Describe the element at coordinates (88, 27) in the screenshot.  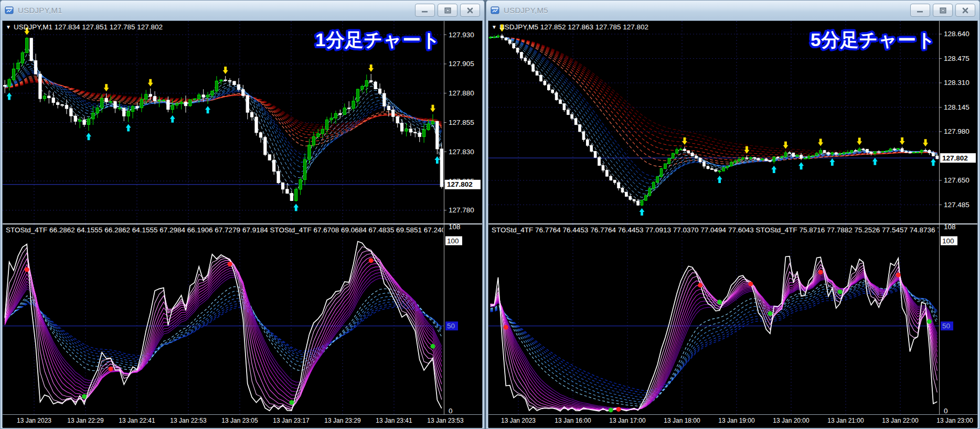
I see `ohlc-line: USDJPY,M1 127.834 127.851 127.785 127.80…` at that location.